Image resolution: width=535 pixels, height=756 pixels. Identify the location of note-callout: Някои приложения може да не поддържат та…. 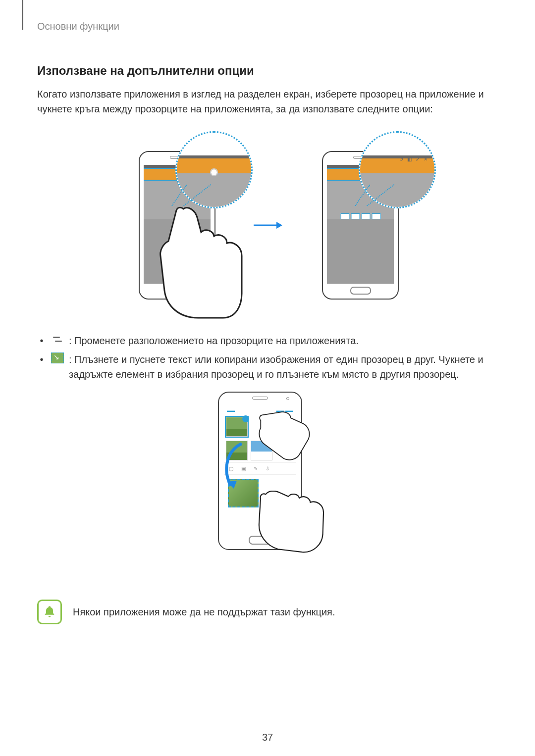
(268, 612).